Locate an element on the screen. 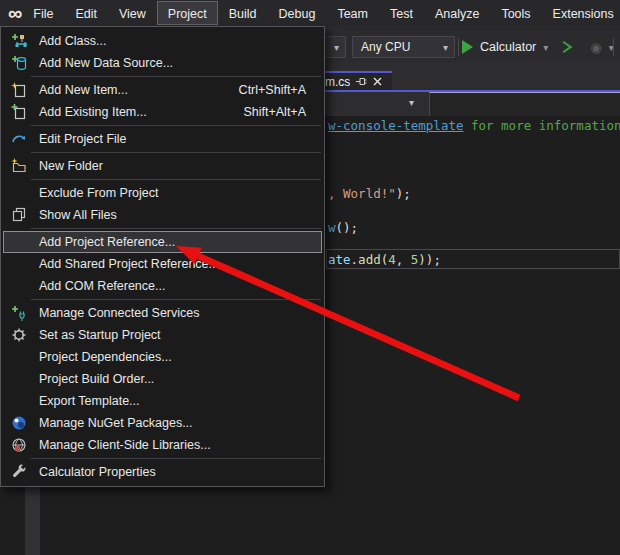 The width and height of the screenshot is (620, 555). add-existing-item-icon is located at coordinates (19, 112).